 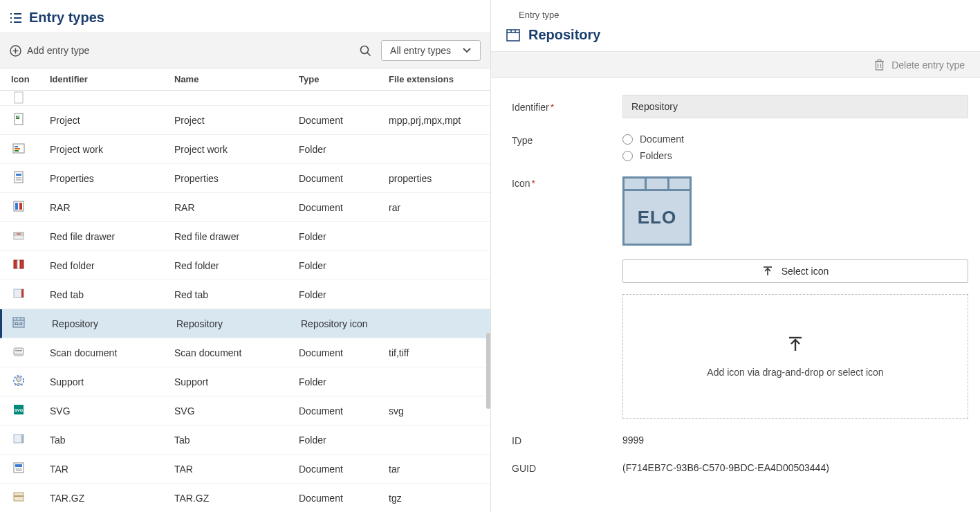 What do you see at coordinates (19, 98) in the screenshot?
I see `doc-generic-icon` at bounding box center [19, 98].